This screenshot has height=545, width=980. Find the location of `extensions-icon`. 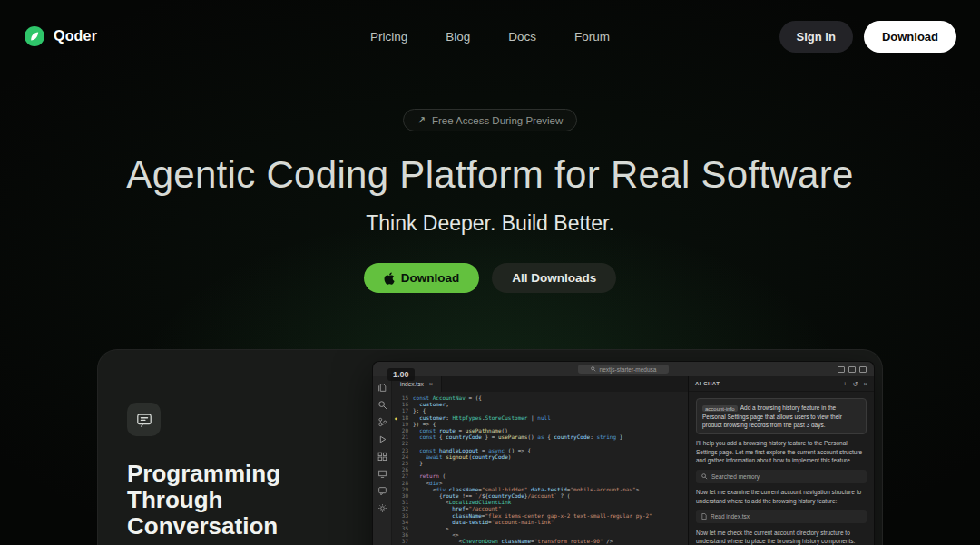

extensions-icon is located at coordinates (383, 457).